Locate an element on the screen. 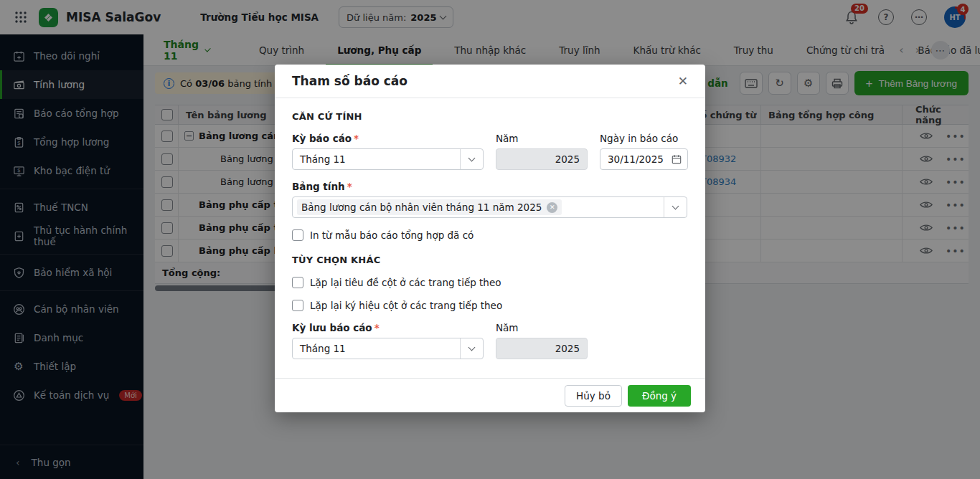  year-input-disabled: 2025 is located at coordinates (542, 159).